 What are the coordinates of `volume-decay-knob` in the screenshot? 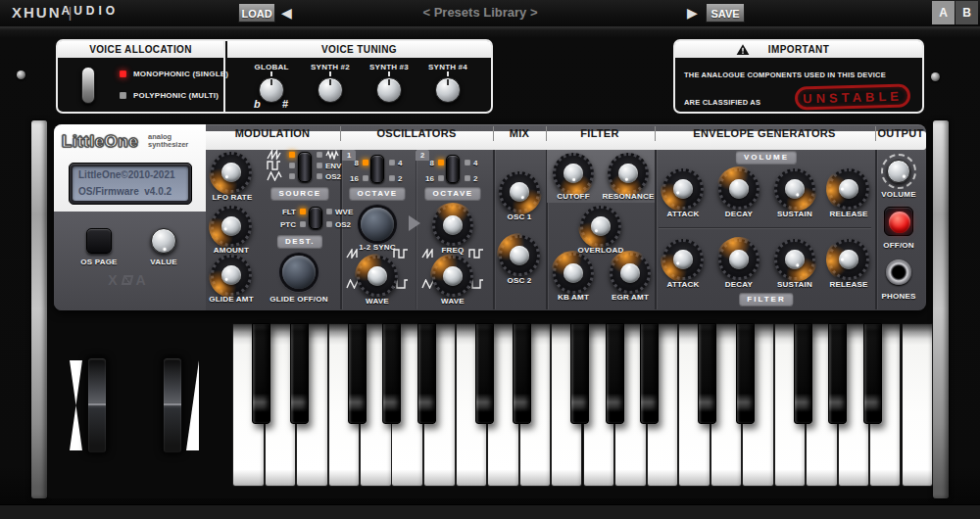 It's located at (739, 189).